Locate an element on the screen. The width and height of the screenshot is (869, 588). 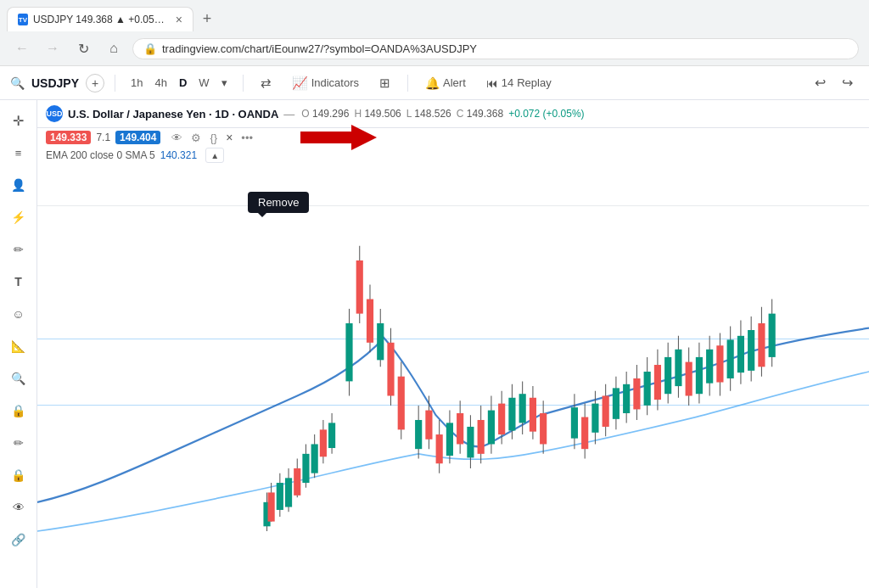
sidebar-pen: ✏ is located at coordinates (19, 249).